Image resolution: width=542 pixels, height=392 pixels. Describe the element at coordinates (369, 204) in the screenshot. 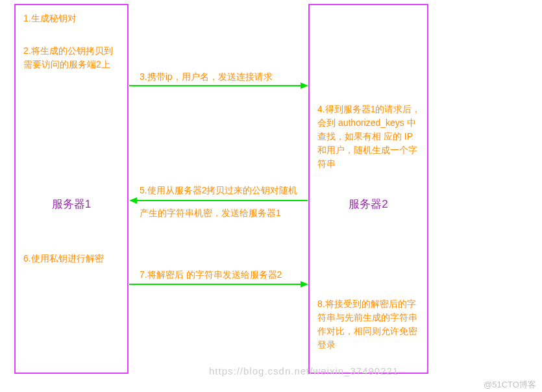

I see `server2-title: 服务器2` at that location.